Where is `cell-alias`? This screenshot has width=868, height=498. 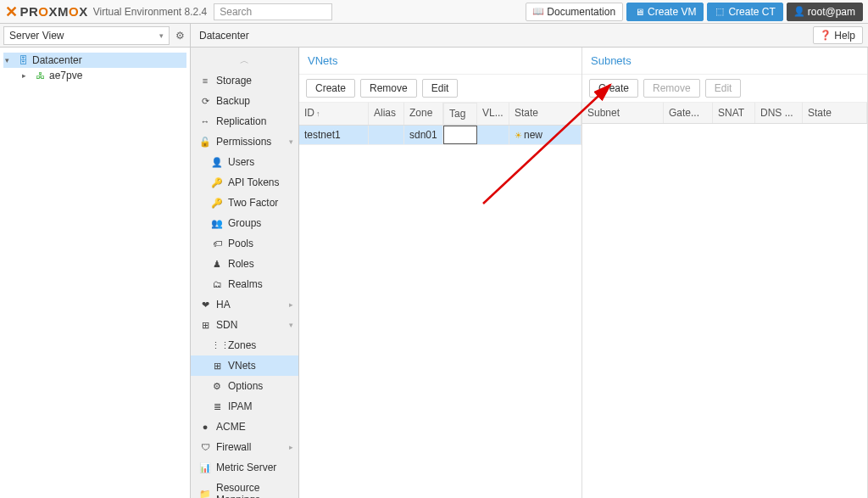
cell-alias is located at coordinates (387, 135).